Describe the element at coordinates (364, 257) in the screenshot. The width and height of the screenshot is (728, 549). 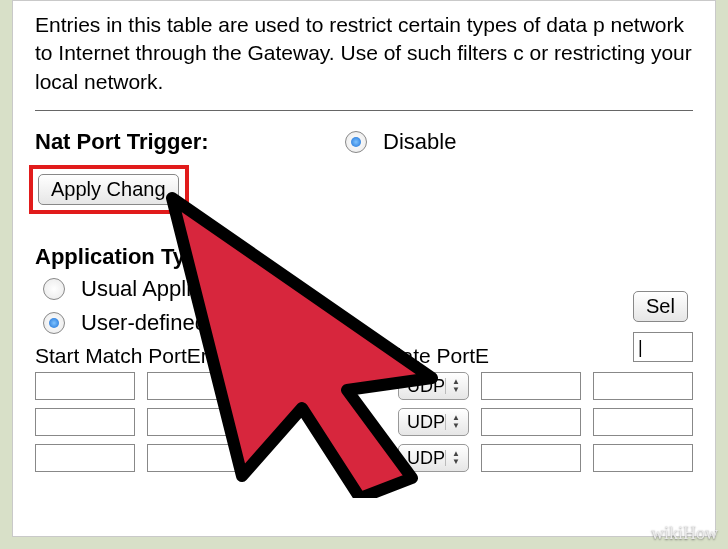
I see `application-type-heading: Application Type` at that location.